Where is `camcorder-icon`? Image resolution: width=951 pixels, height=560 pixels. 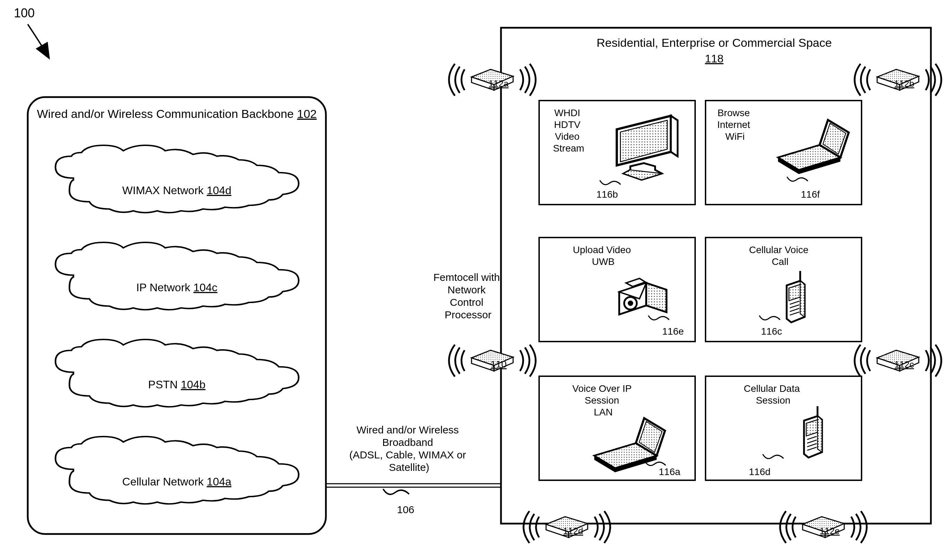 camcorder-icon is located at coordinates (643, 297).